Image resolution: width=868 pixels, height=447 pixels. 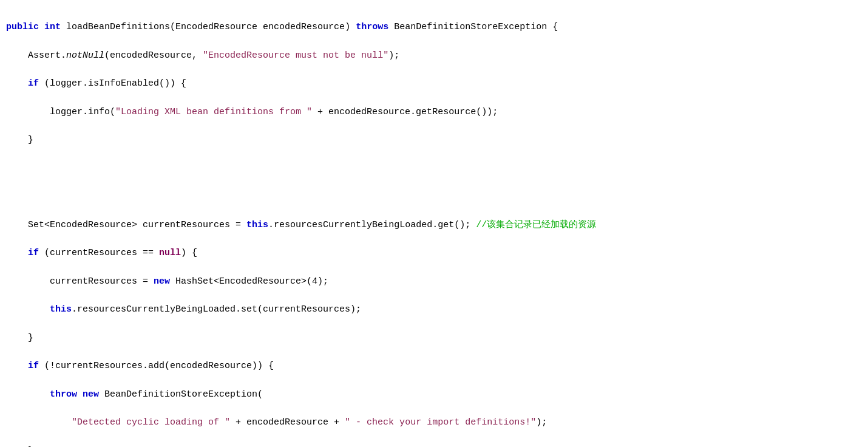 What do you see at coordinates (437, 56) in the screenshot?
I see `line-assert: Assert.notNull(encodedResource, "Encoded…` at bounding box center [437, 56].